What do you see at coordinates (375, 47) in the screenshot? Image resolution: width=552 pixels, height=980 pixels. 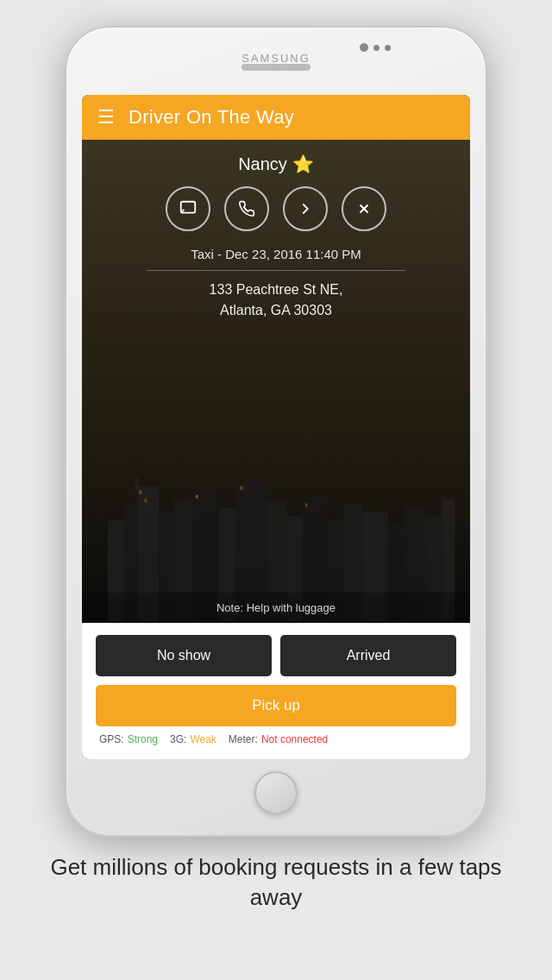 I see `camera-area` at bounding box center [375, 47].